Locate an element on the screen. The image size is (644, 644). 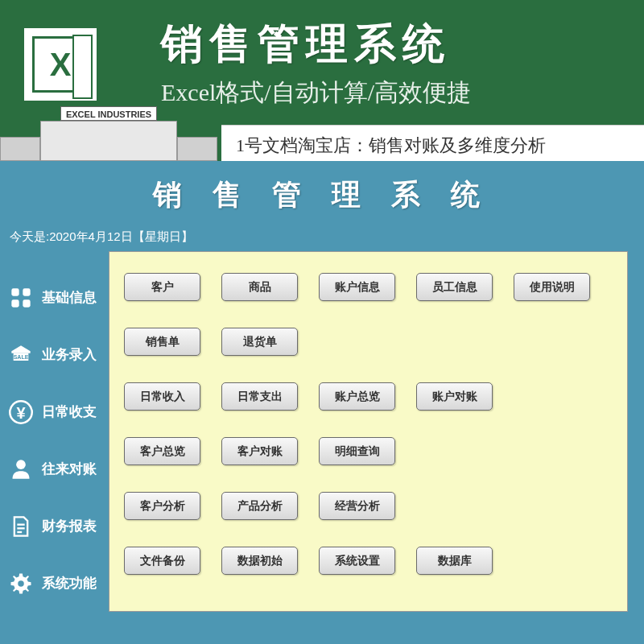
system-settings-button: 系统设置 is located at coordinates (357, 560).